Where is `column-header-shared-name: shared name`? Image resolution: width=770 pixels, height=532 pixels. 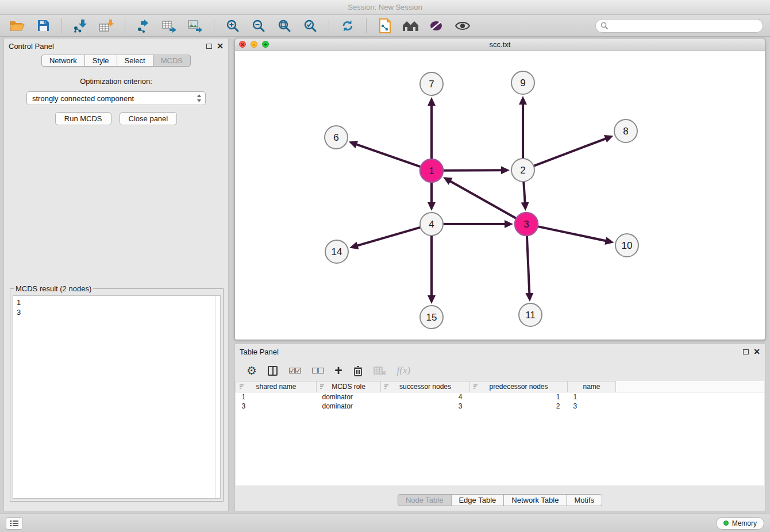
column-header-shared-name: shared name is located at coordinates (276, 387).